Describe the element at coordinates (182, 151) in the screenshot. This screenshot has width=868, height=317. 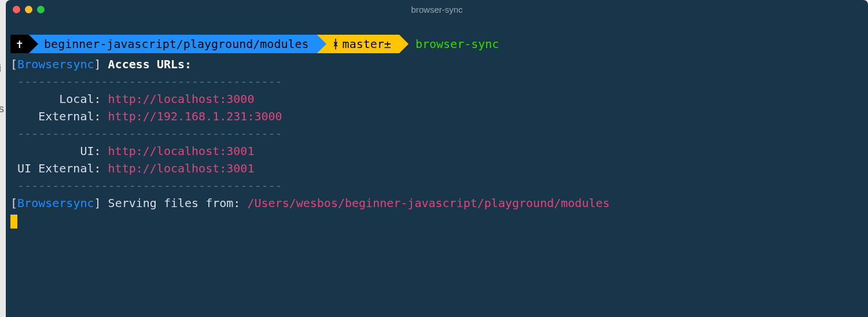
I see `ui-url: http://localhost:3001` at that location.